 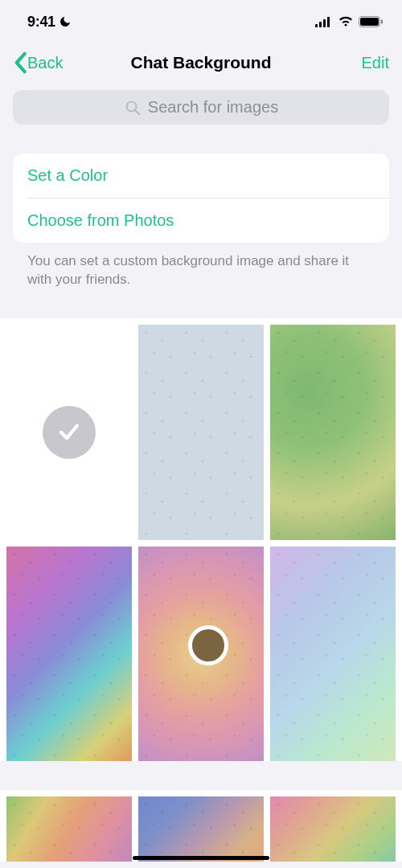 I want to click on background-tile-white, so click(x=69, y=432).